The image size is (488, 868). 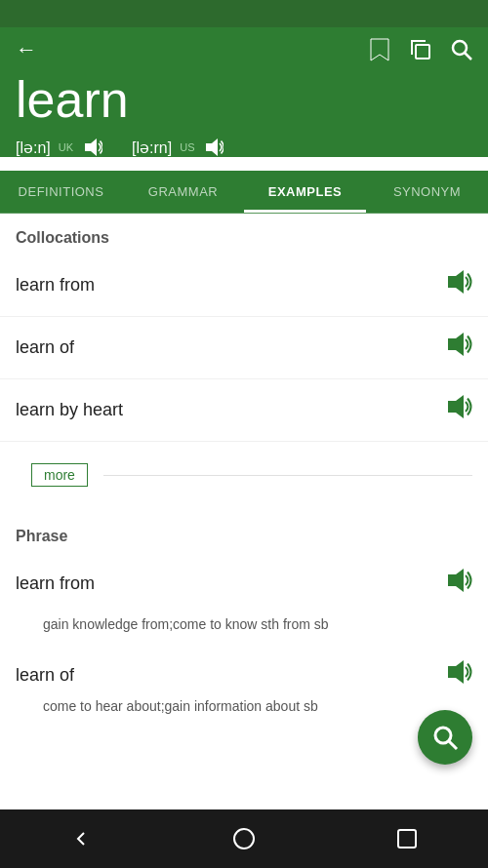 I want to click on collocations-header: Collocations, so click(x=244, y=234).